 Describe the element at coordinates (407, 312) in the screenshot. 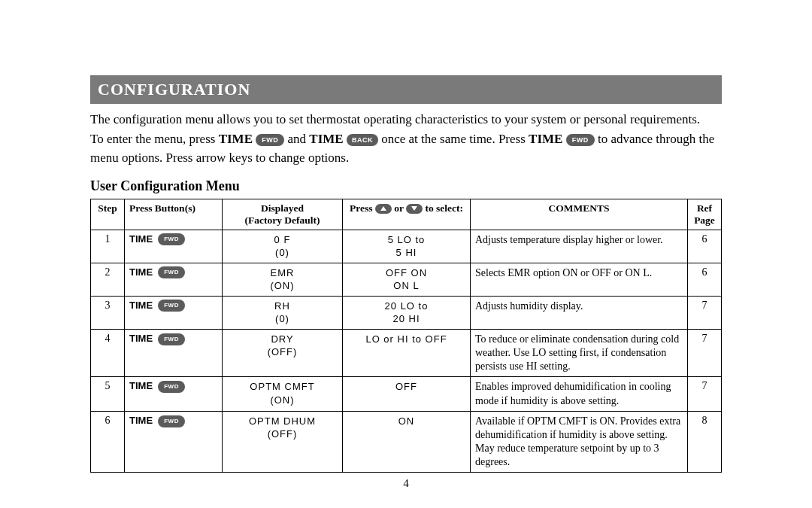

I see `cell-select: 20 LO to20 HI` at that location.